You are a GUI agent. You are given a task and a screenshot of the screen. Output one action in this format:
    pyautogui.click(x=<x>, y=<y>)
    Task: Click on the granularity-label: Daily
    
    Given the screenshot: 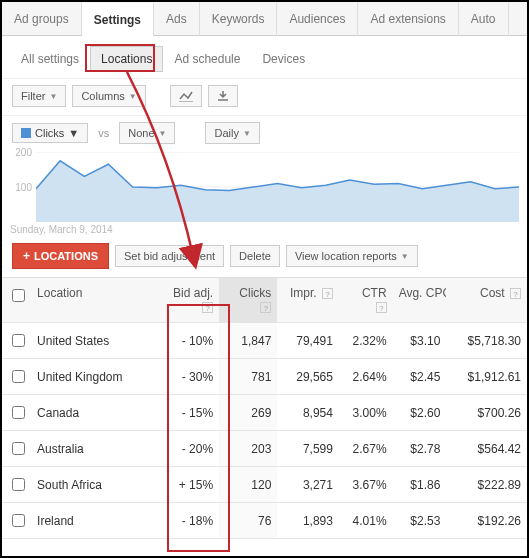 What is the action you would take?
    pyautogui.click(x=226, y=133)
    